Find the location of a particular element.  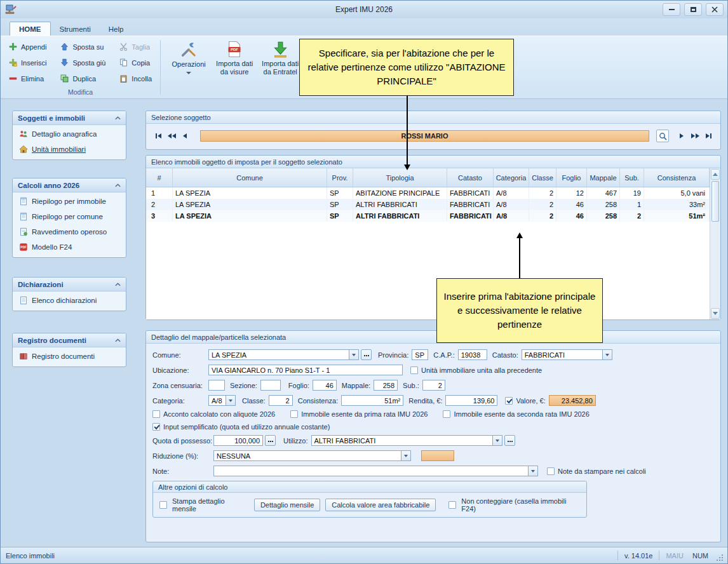

tab-help: Help is located at coordinates (116, 29).